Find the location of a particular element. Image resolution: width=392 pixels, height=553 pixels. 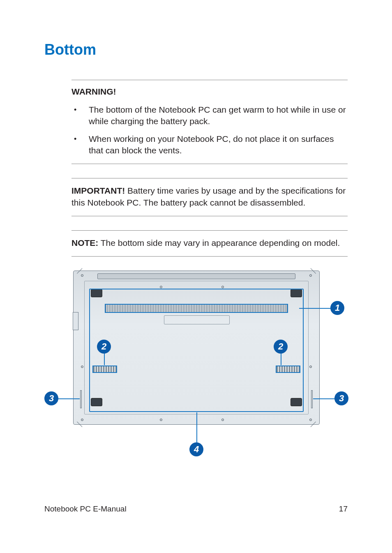

list-item: The bottom of the Notebook PC can get wa… is located at coordinates (210, 116).